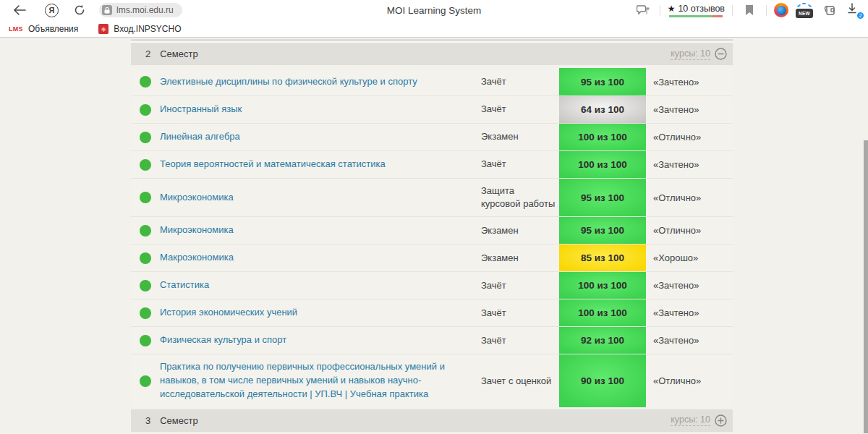 This screenshot has width=868, height=434. What do you see at coordinates (603, 340) in the screenshot?
I see `score-badge: 92 из 100` at bounding box center [603, 340].